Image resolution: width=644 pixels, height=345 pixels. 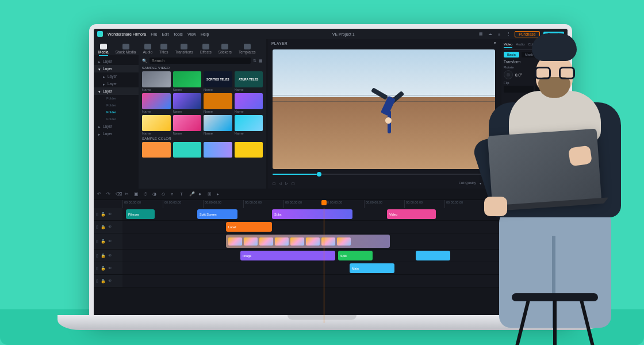 I want to click on keyframe-icon: ◇, so click(x=164, y=194).